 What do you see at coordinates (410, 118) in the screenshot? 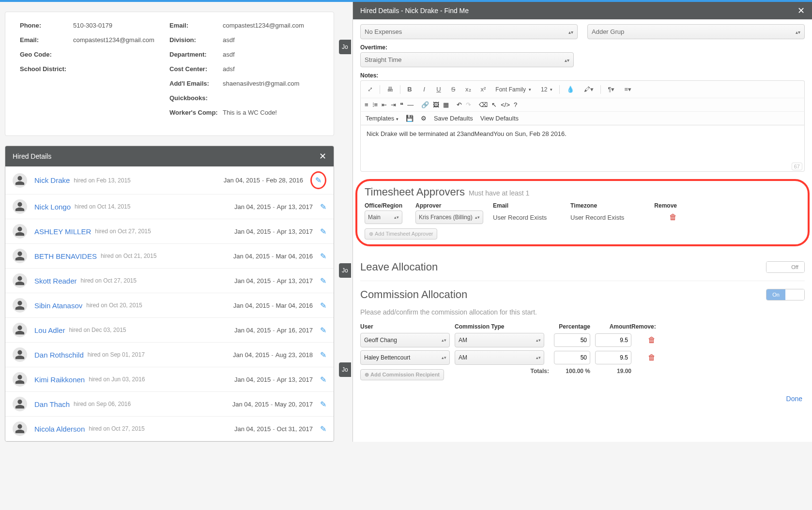
I see `save-icon: 💾` at bounding box center [410, 118].